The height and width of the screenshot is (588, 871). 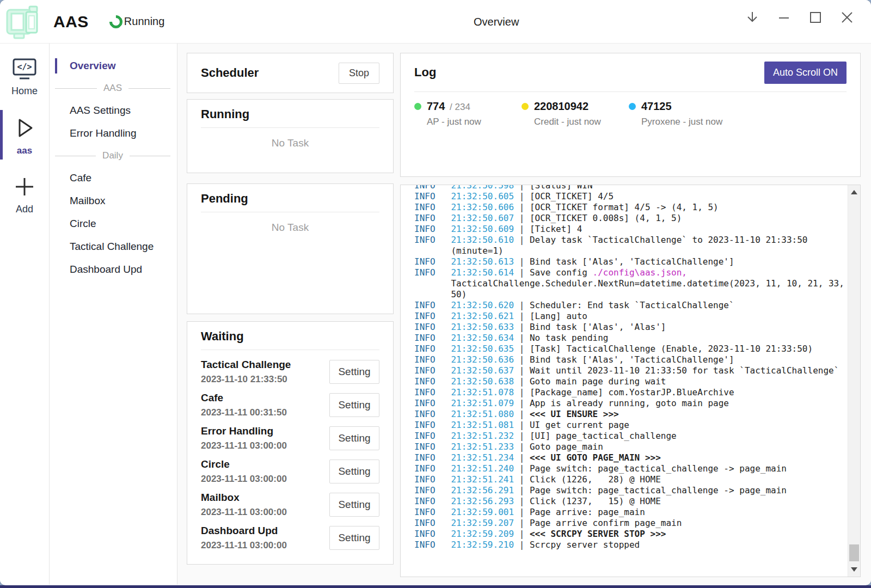 What do you see at coordinates (629, 188) in the screenshot?
I see `log-entry: INFO 21:32:50.598 | [Status] WIN` at bounding box center [629, 188].